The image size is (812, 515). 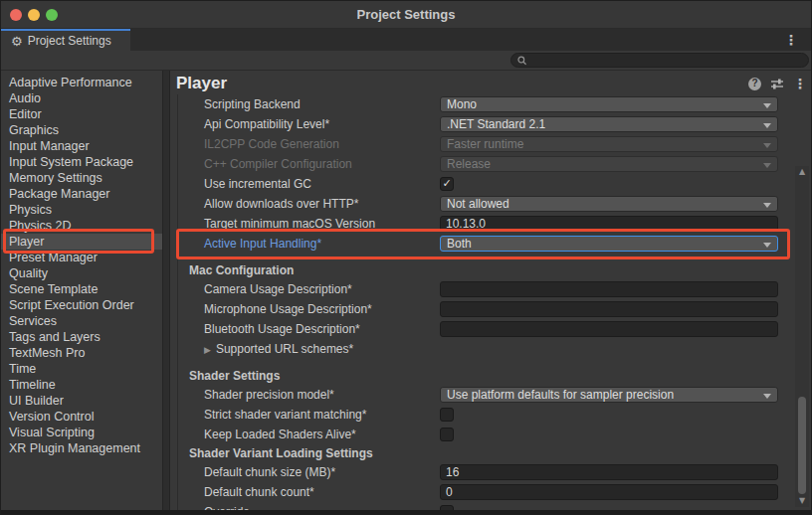 What do you see at coordinates (802, 172) in the screenshot?
I see `scroll-up-icon: ▲` at bounding box center [802, 172].